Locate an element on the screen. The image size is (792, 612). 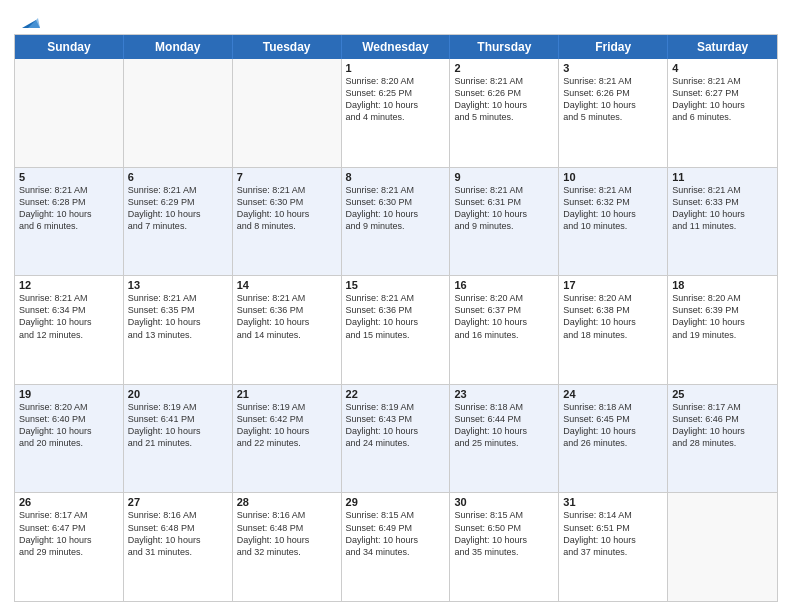
calendar-cell: 19Sunrise: 8:20 AMSunset: 6:40 PMDayligh… is located at coordinates (70, 439).